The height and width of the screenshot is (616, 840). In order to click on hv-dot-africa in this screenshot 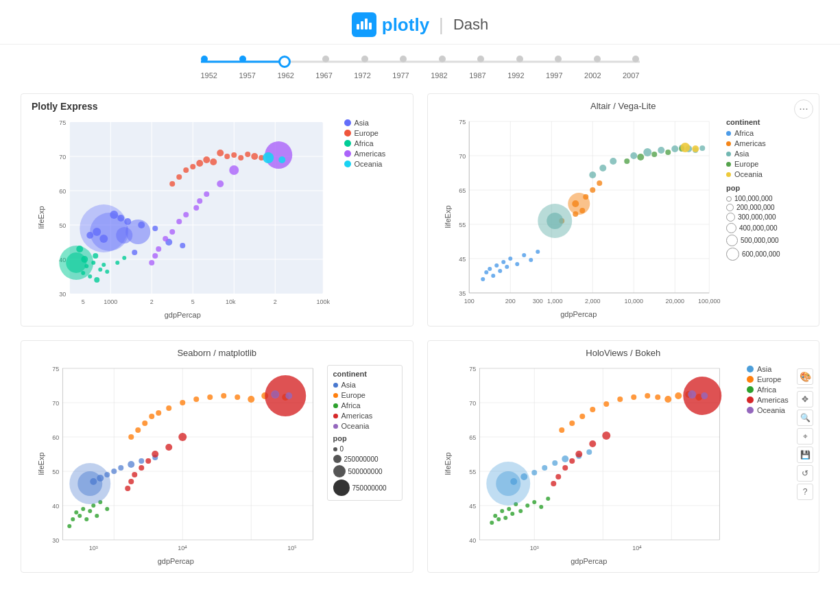, I will do `click(750, 390)`.